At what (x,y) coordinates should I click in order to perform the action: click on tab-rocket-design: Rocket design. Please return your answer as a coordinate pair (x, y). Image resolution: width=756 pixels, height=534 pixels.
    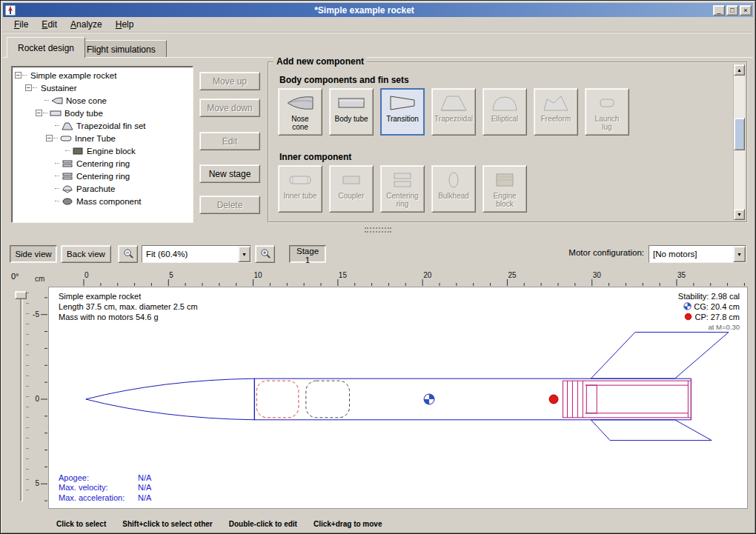
    Looking at the image, I should click on (46, 47).